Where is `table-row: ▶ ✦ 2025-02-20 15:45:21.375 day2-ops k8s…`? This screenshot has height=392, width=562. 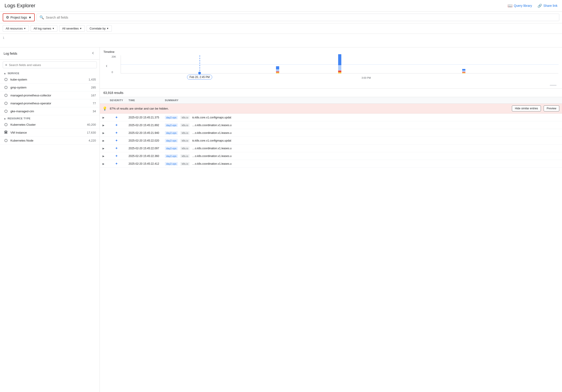 table-row: ▶ ✦ 2025-02-20 15:45:21.375 day2-ops k8s… is located at coordinates (331, 118).